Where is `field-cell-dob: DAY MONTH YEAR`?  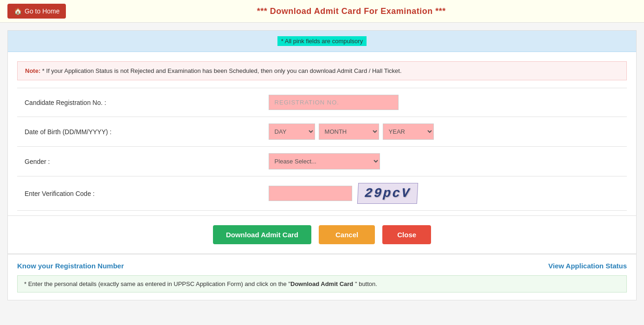 field-cell-dob: DAY MONTH YEAR is located at coordinates (444, 132).